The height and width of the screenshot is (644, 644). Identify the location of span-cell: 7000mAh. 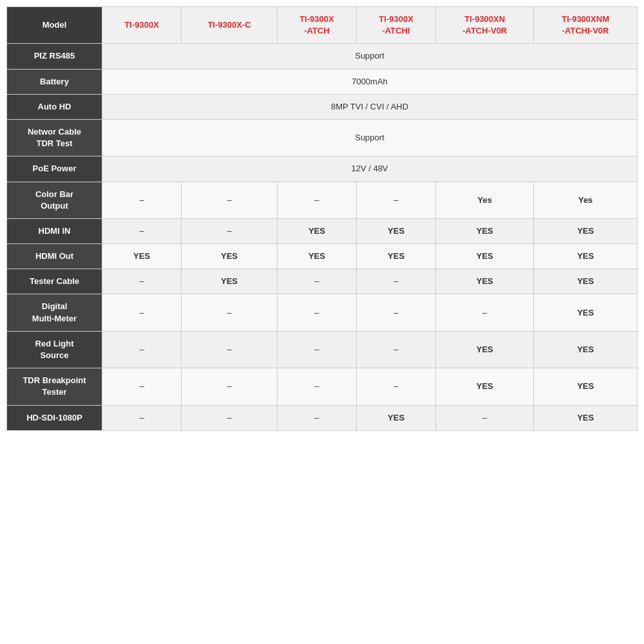
(370, 81).